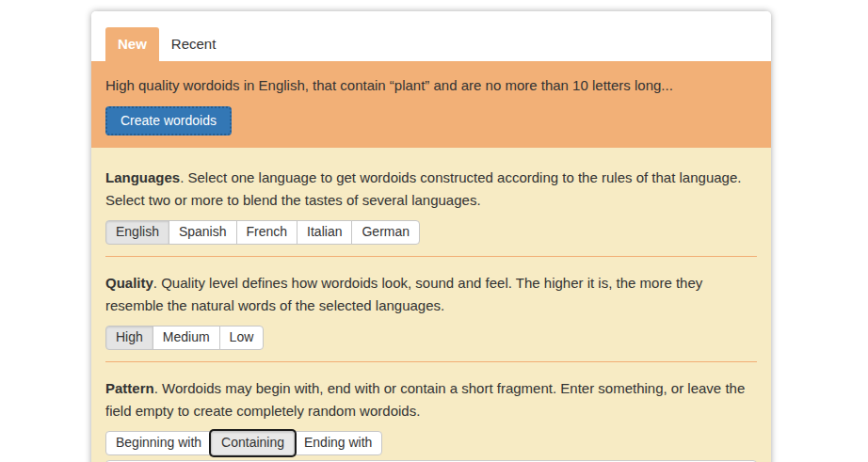 This screenshot has width=868, height=462. I want to click on tab-new: New, so click(132, 44).